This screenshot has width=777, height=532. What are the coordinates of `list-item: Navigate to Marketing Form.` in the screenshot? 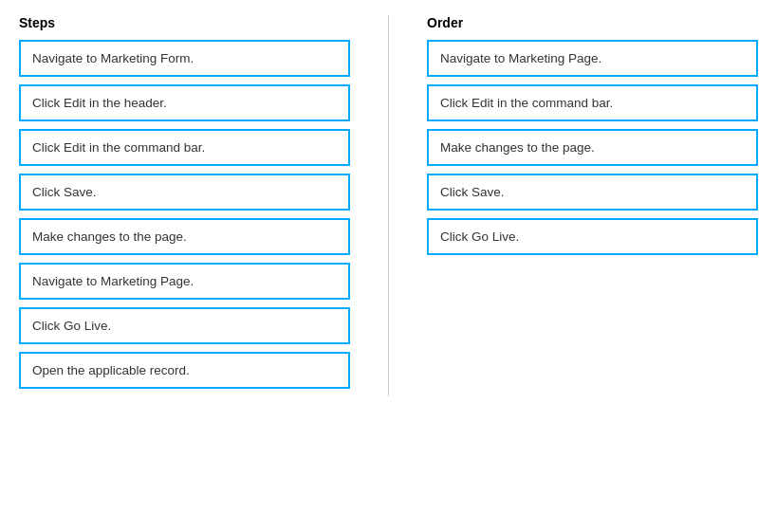 It's located at (184, 59).